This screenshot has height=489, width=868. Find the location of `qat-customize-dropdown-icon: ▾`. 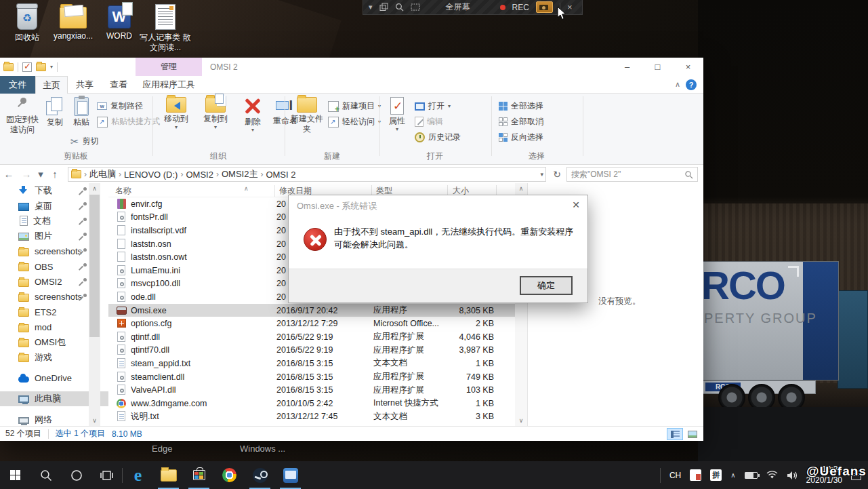

qat-customize-dropdown-icon: ▾ is located at coordinates (51, 66).